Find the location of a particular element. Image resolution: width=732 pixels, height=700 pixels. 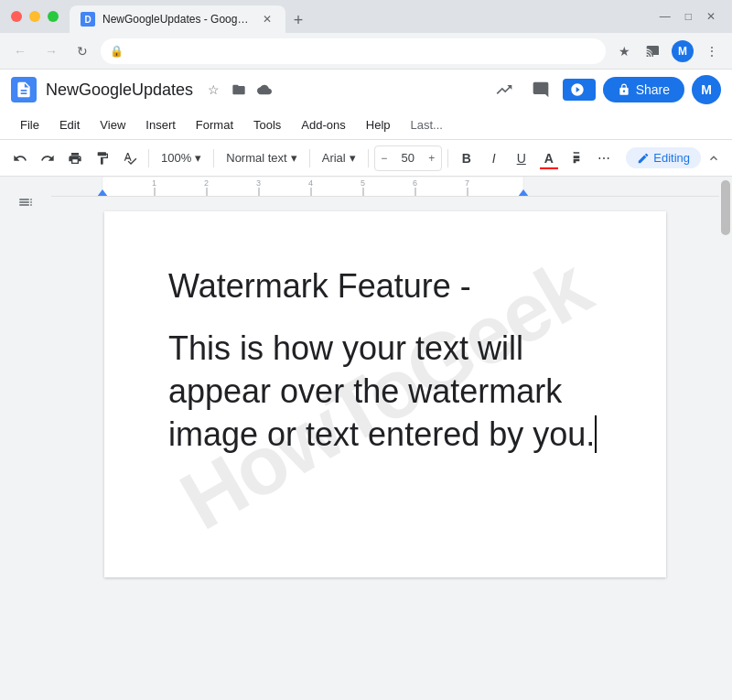

search-icon: ★ is located at coordinates (624, 51).